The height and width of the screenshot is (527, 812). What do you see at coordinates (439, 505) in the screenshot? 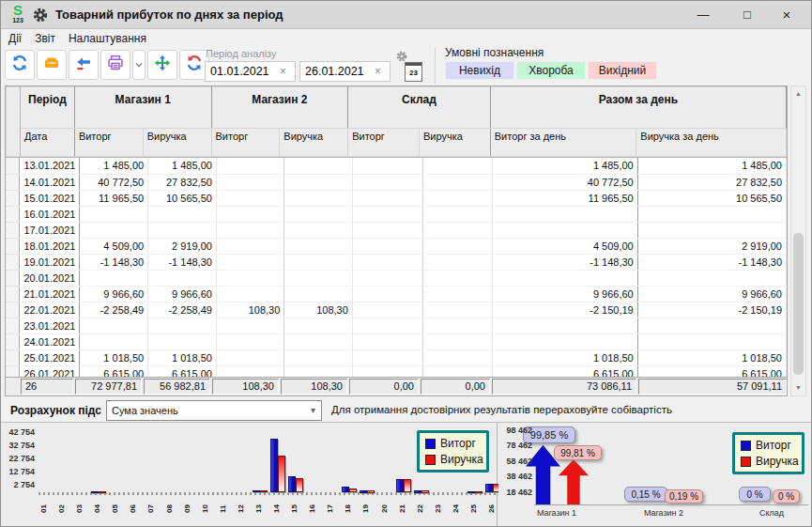
I see `x-tick-label: 23` at bounding box center [439, 505].